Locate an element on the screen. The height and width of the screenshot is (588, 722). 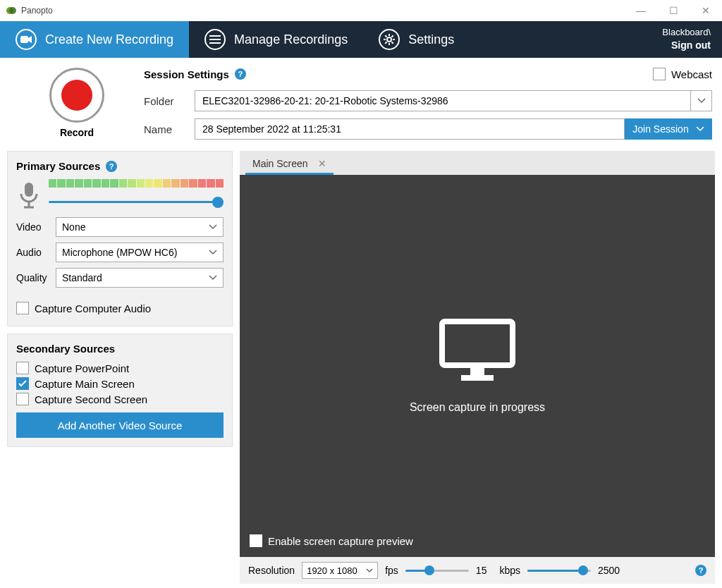
panopto-logo-icon is located at coordinates (11, 11).